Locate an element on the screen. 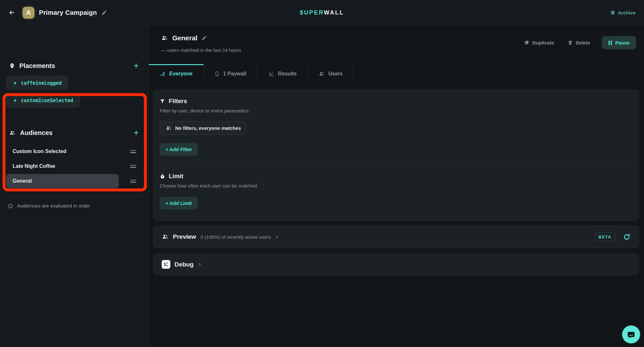 This screenshot has height=347, width=644. limit-subtitle: Choose how often each user can be matche… is located at coordinates (396, 186).